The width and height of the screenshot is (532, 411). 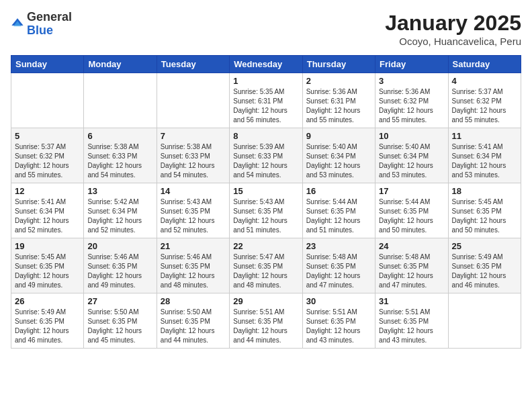 What do you see at coordinates (266, 64) in the screenshot?
I see `col-wednesday: Wednesday` at bounding box center [266, 64].